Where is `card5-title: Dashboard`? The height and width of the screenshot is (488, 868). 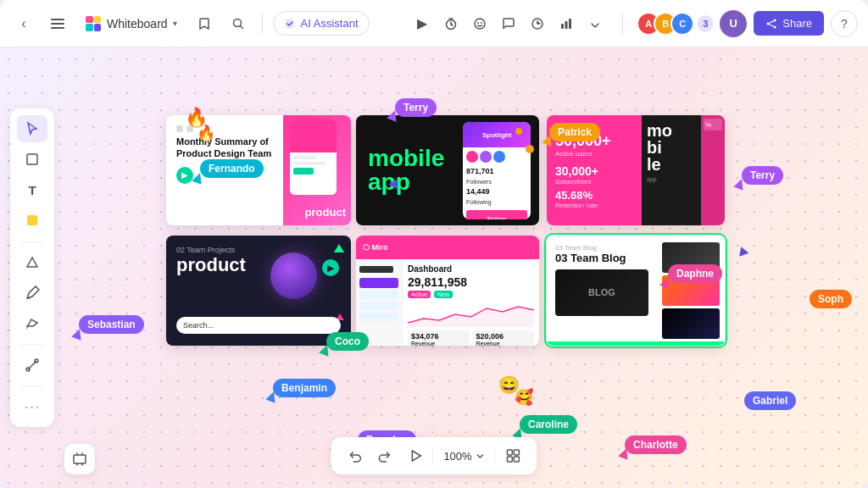
card5-title: Dashboard is located at coordinates (471, 269).